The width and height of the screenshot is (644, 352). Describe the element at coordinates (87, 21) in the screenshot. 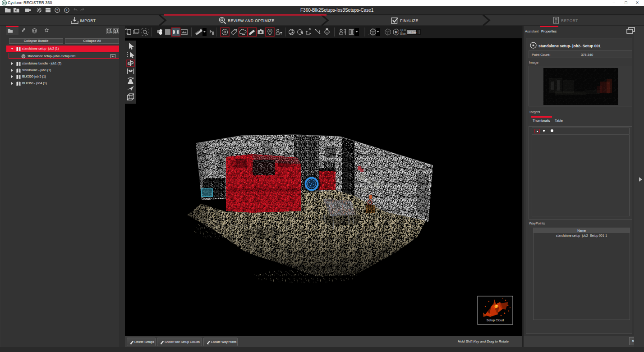

I see `svg-text: IMPORT` at that location.